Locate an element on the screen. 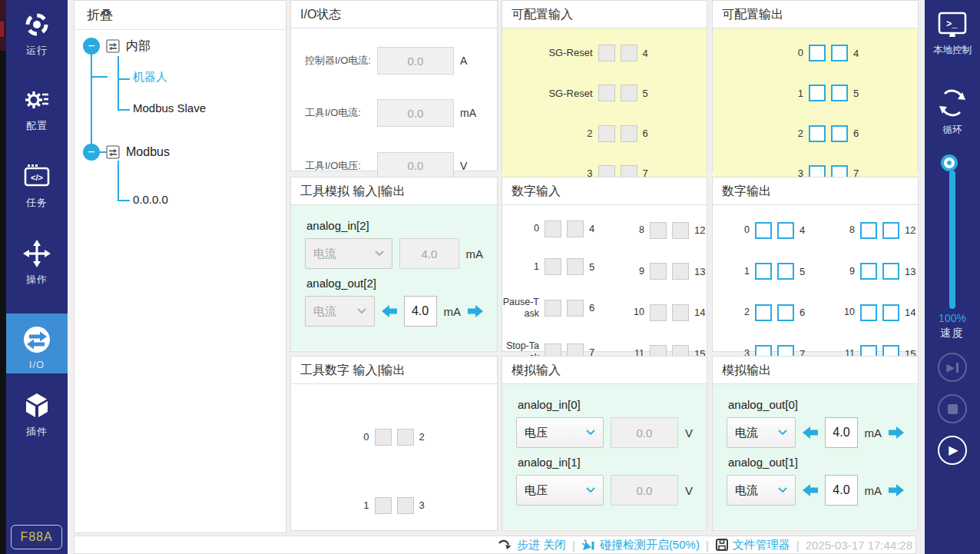 This screenshot has width=980, height=554. channel-name: analog_out[0] is located at coordinates (816, 404).